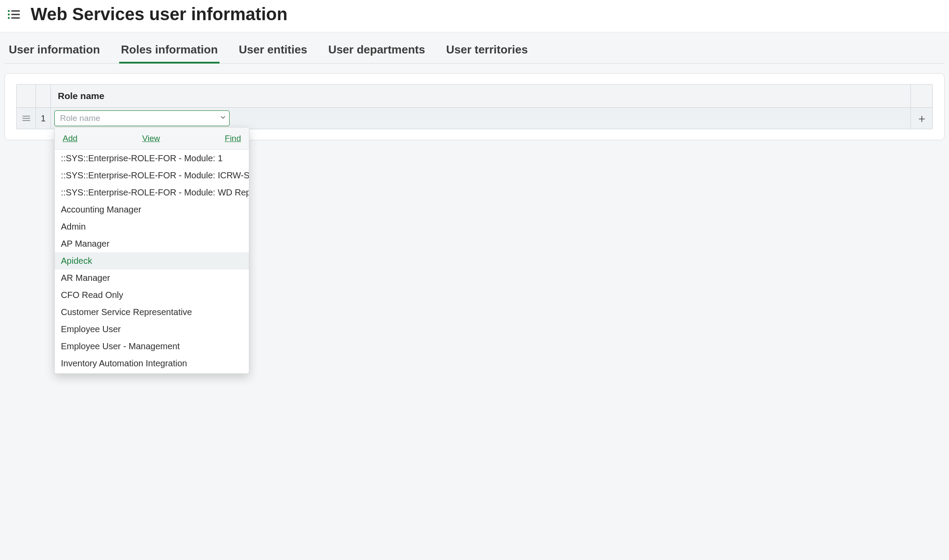  I want to click on dropdown-option: Apideck, so click(152, 261).